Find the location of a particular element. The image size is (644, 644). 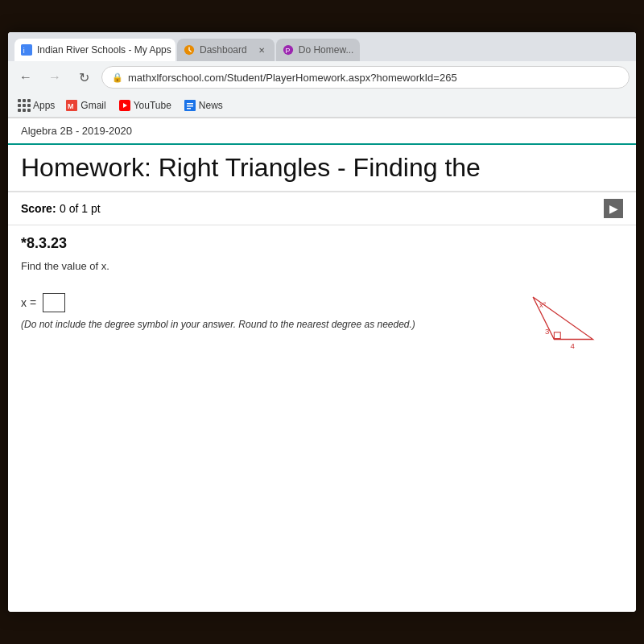

tab-bar: i Indian River Schools - My Apps ✕ Dashb… is located at coordinates (322, 47).